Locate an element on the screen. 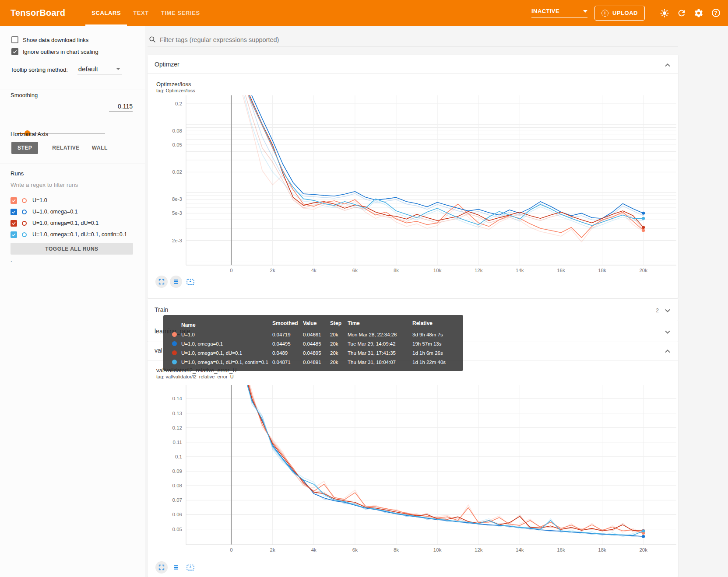 This screenshot has height=577, width=728. section-count-badge: 2 is located at coordinates (658, 311).